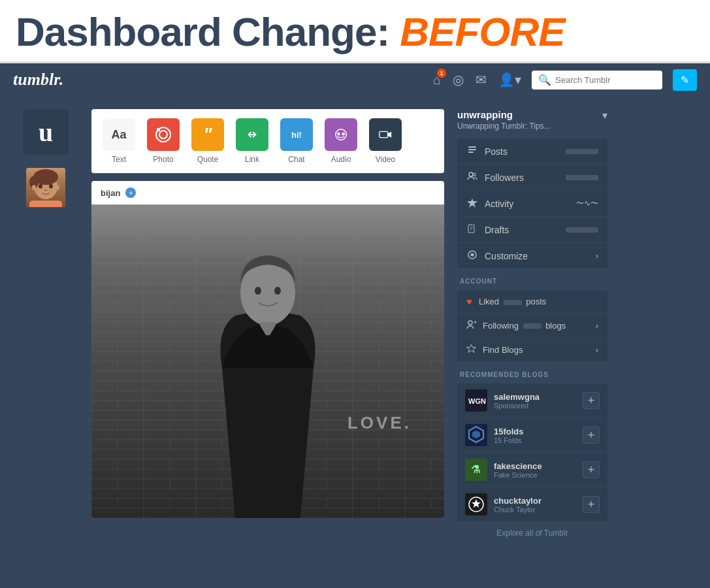 The height and width of the screenshot is (588, 710). I want to click on fakescience-avatar: ⚗, so click(476, 470).